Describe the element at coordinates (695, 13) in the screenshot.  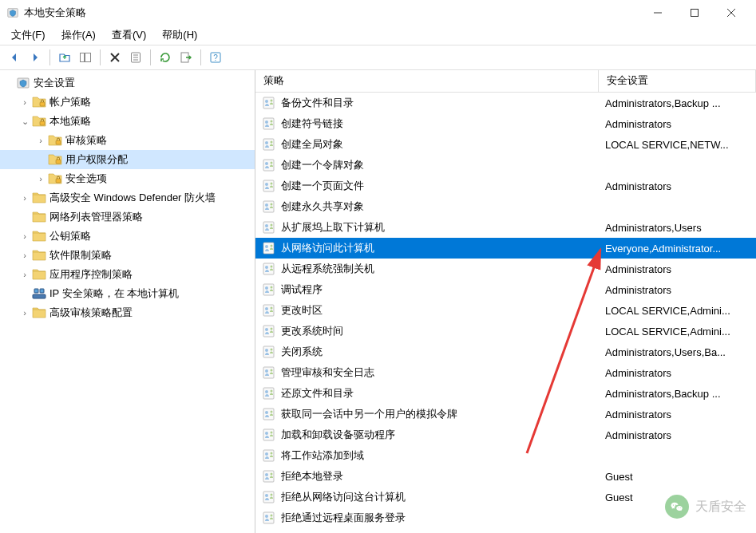
I see `maximize-button` at that location.